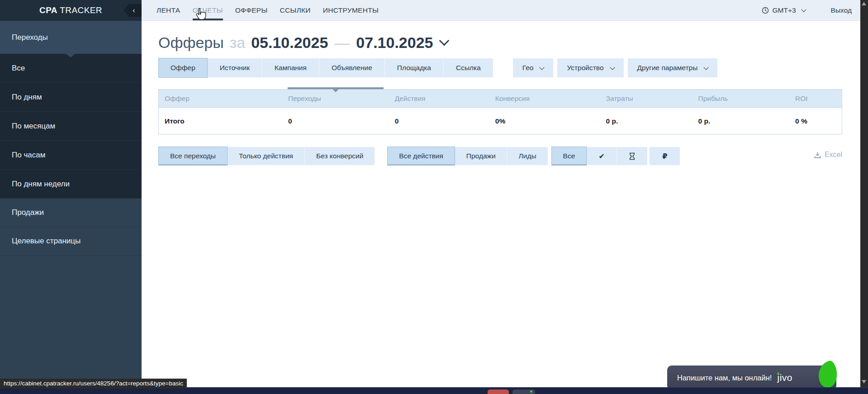  Describe the element at coordinates (295, 10) in the screenshot. I see `nav-item-links: ССЫЛКИ` at that location.